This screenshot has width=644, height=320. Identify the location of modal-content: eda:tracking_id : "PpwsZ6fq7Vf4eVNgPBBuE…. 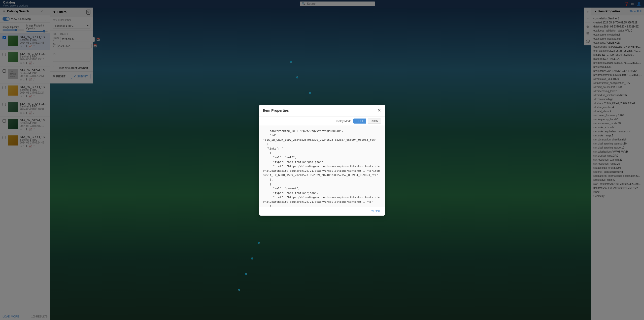
(322, 166).